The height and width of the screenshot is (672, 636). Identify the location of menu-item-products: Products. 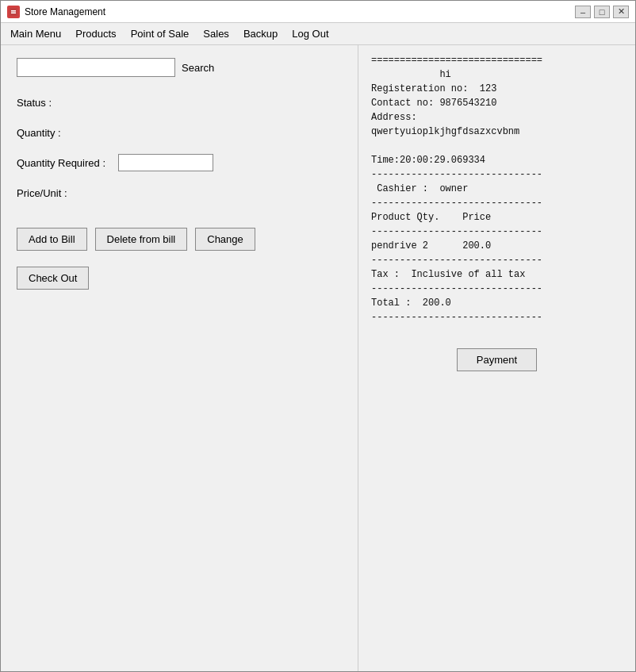
(95, 33).